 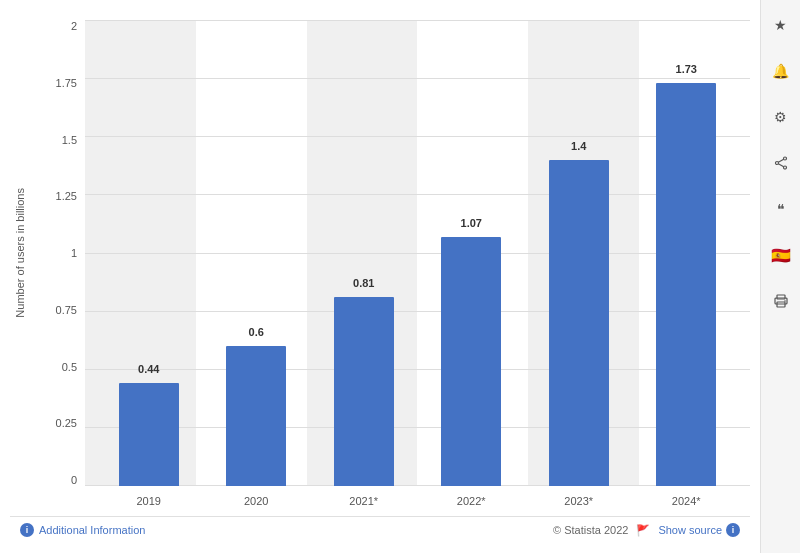 What do you see at coordinates (699, 530) in the screenshot?
I see `show-source-button: Show source i` at bounding box center [699, 530].